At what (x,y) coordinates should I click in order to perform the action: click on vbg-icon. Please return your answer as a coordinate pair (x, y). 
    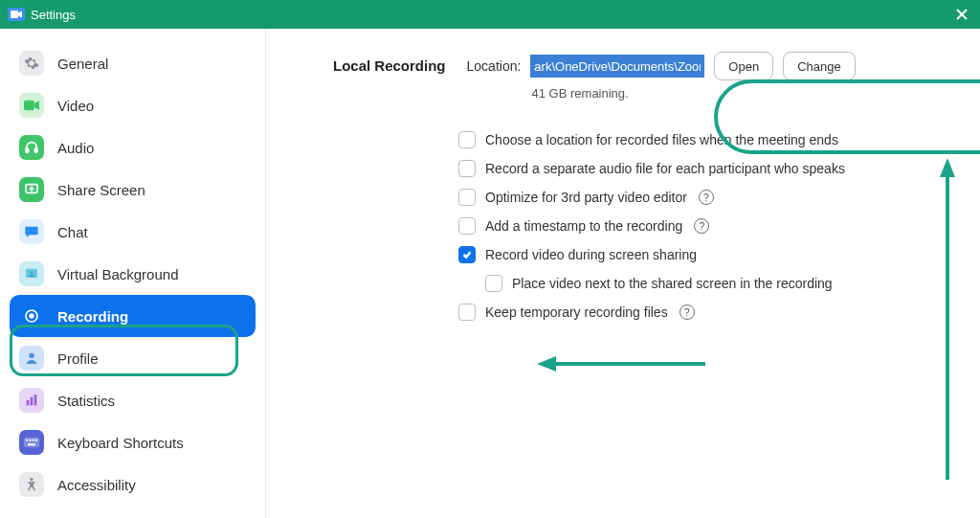
    Looking at the image, I should click on (32, 274).